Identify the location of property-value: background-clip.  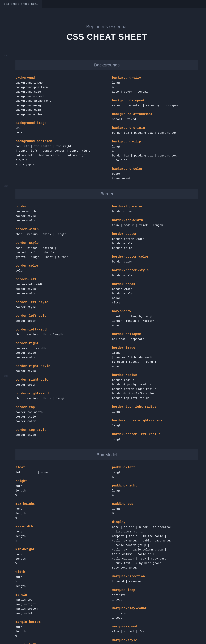
(58, 110).